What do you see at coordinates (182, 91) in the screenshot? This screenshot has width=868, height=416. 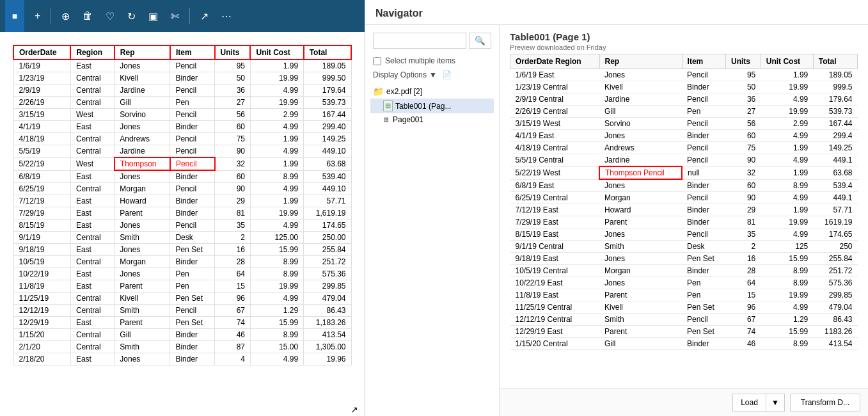 I see `table-row: 2/9/19CentralJardinePencil364.99179.64` at bounding box center [182, 91].